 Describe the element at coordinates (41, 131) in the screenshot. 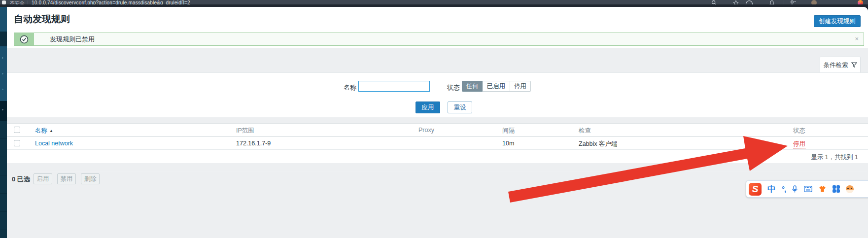

I see `column-header-name: 名称` at that location.